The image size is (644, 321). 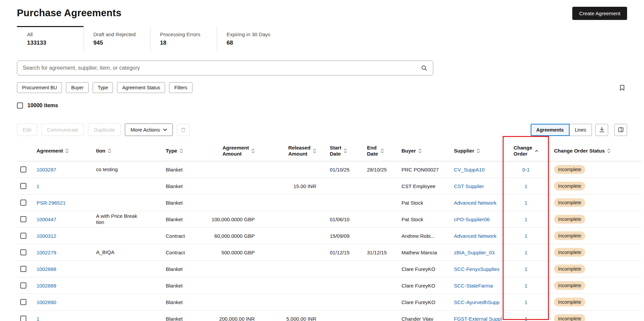 I want to click on change-order-cell: 0-1, so click(x=526, y=170).